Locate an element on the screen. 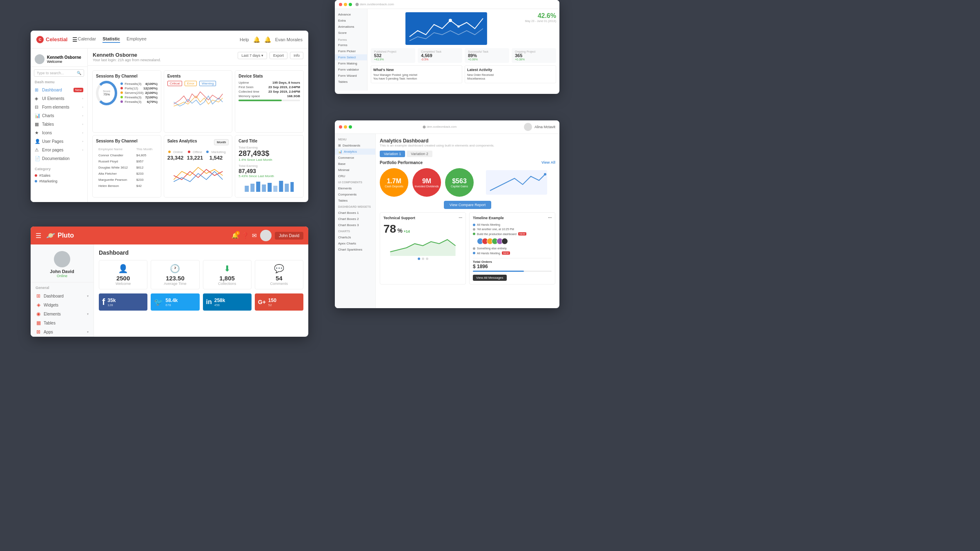  alert-icon: 🔔 is located at coordinates (268, 40).